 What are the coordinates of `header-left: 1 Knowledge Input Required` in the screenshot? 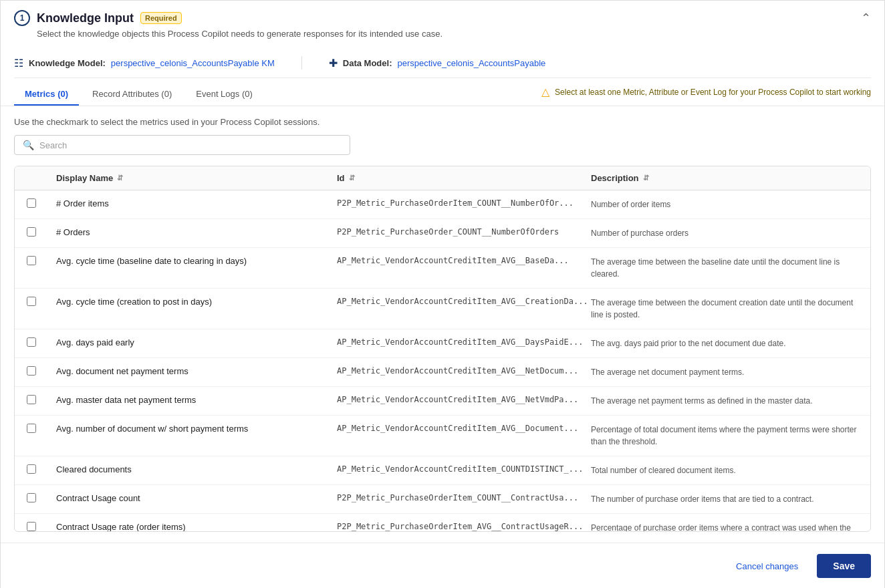 It's located at (98, 18).